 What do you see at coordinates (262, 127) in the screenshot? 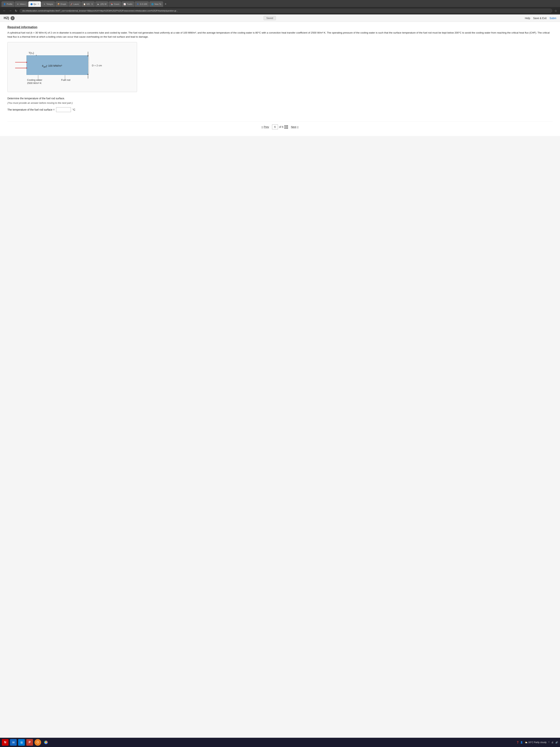
I see `prev-chevron-icon: <` at bounding box center [262, 127].